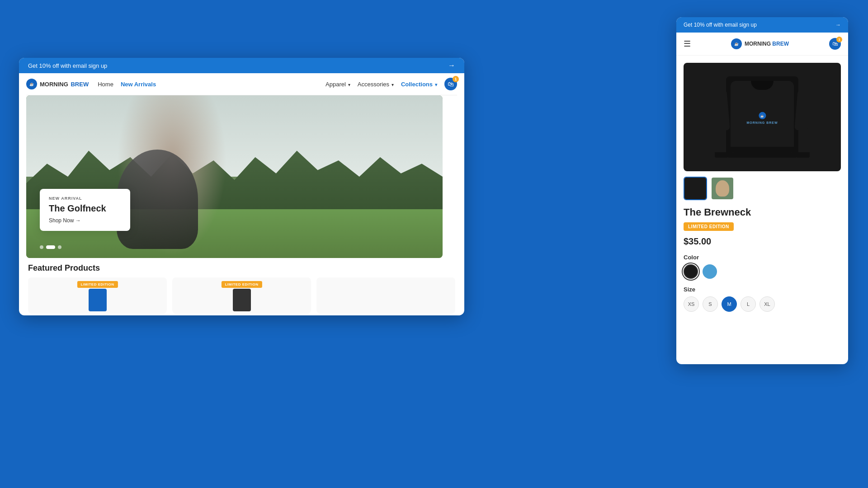 This screenshot has height=488, width=868. I want to click on nav-right-links: Apparel Accessories Collections 🛍 1, so click(392, 84).